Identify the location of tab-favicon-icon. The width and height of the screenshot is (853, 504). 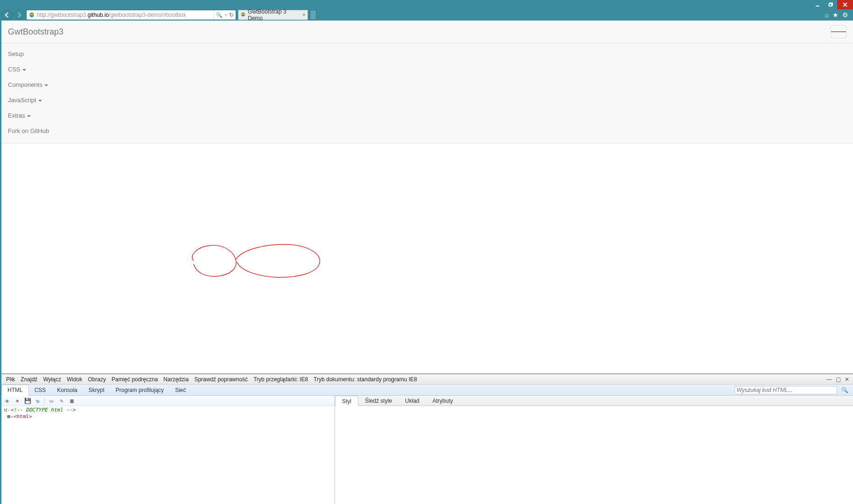
(243, 15).